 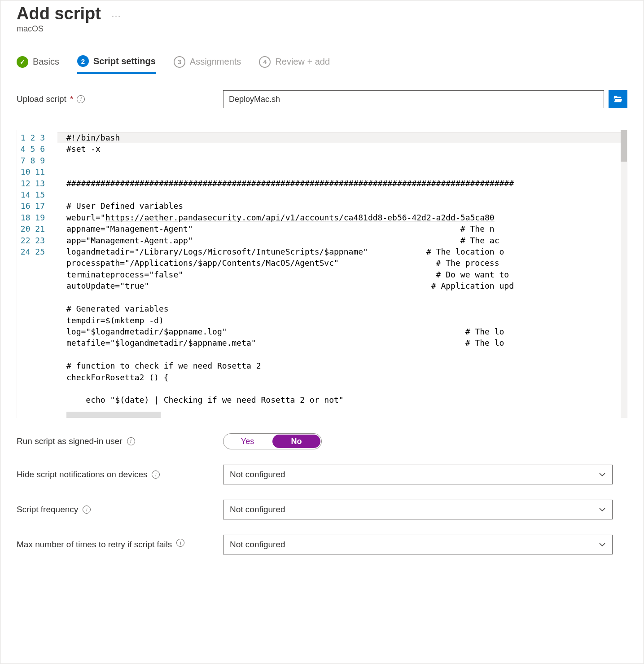 What do you see at coordinates (418, 510) in the screenshot?
I see `script-frequency-select: Not configured` at bounding box center [418, 510].